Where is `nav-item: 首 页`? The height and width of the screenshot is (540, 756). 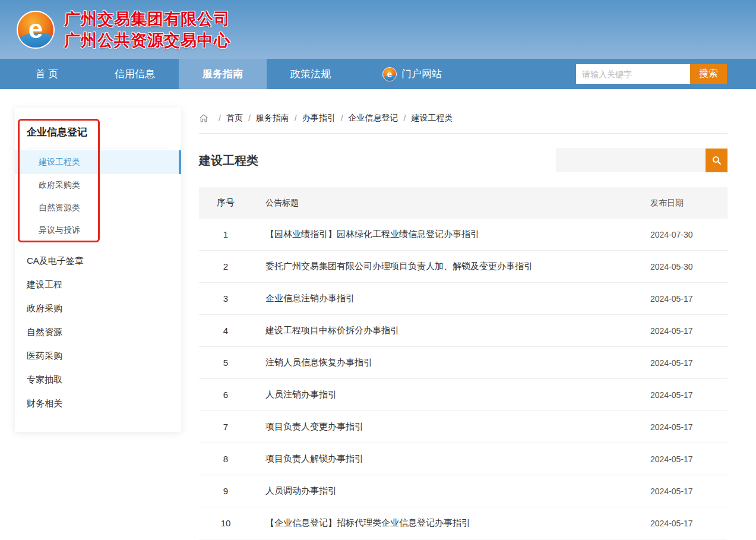
nav-item: 首 页 is located at coordinates (47, 74).